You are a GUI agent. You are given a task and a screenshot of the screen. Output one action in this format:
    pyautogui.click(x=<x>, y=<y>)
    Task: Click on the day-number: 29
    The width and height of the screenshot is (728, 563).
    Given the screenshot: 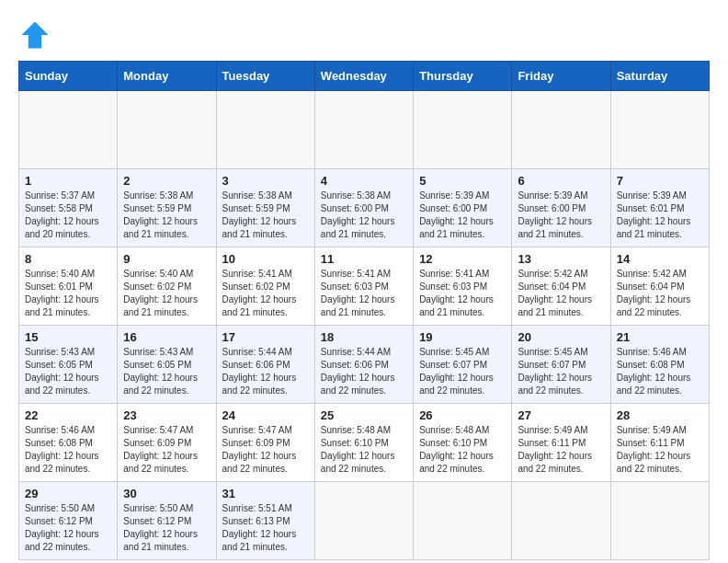 What is the action you would take?
    pyautogui.click(x=68, y=493)
    